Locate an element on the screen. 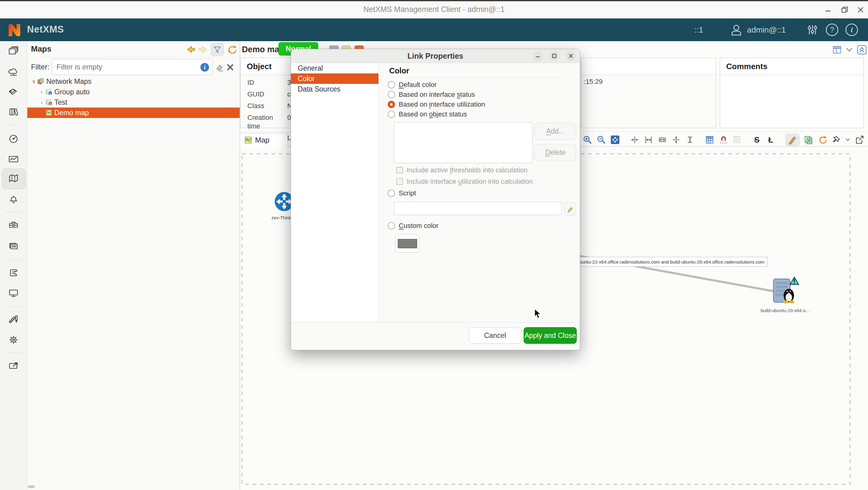 The height and width of the screenshot is (490, 868). radio-default-color: Default color is located at coordinates (412, 85).